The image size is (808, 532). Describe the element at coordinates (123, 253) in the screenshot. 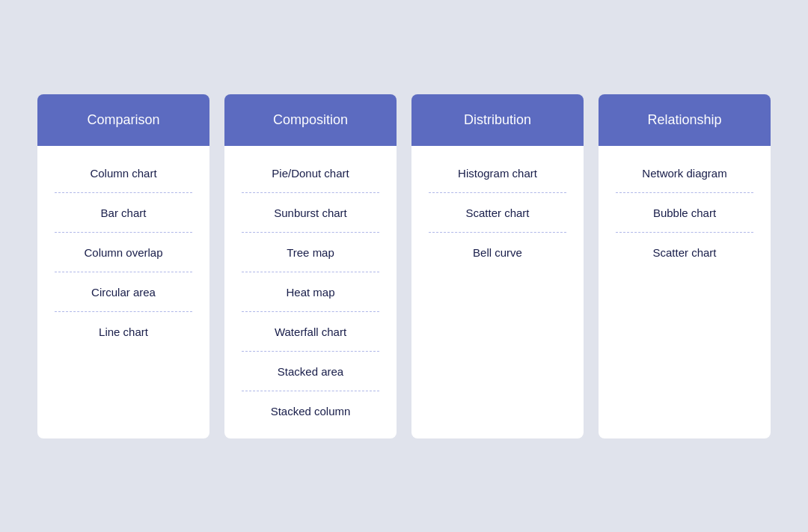

I see `chart-item: Column overlap` at that location.